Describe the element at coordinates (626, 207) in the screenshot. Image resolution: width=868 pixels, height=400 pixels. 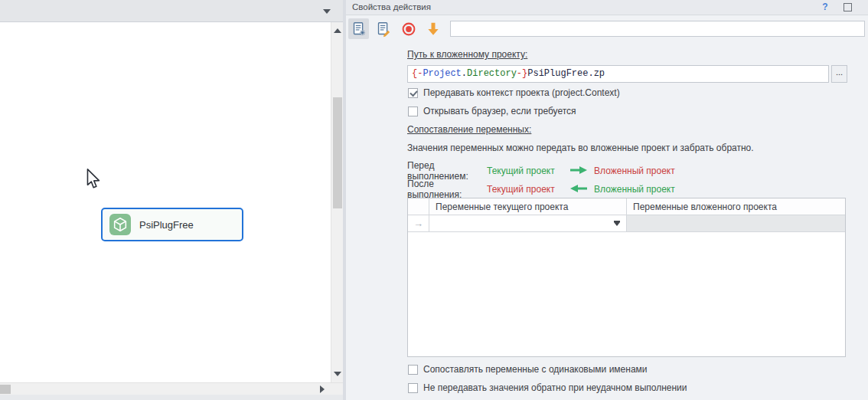
I see `table-header-row: Переменные текущего проекта Переменные в…` at that location.